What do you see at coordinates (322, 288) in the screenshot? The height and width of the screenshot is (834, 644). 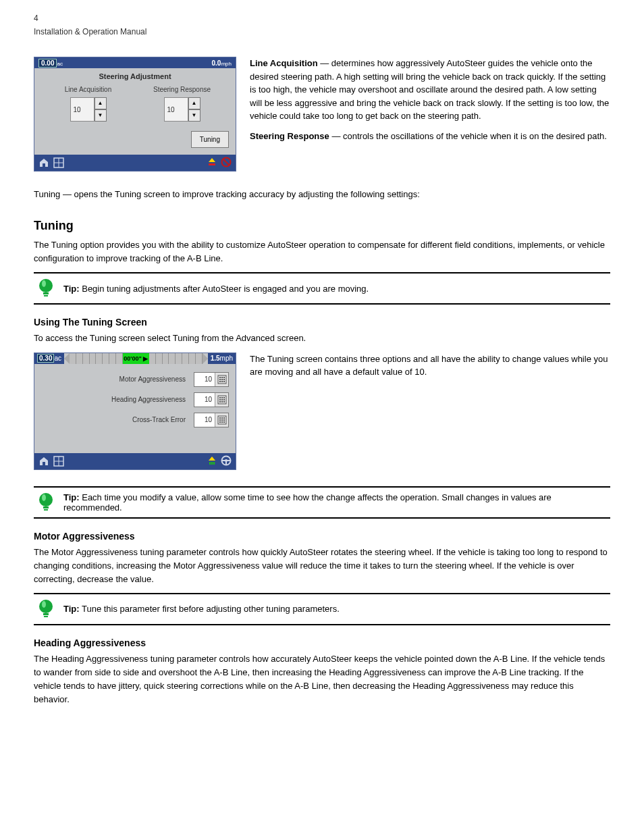 I see `tip-box: Tip: Begin tuning adjustments after Auto…` at bounding box center [322, 288].